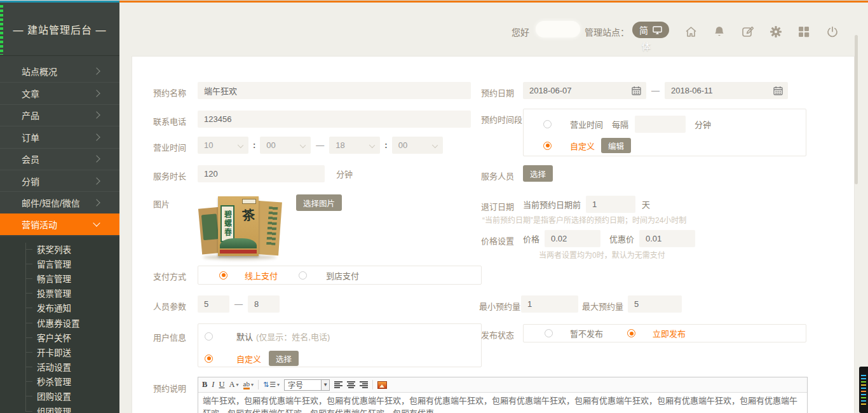  What do you see at coordinates (549, 333) in the screenshot?
I see `publish-later-radio` at bounding box center [549, 333].